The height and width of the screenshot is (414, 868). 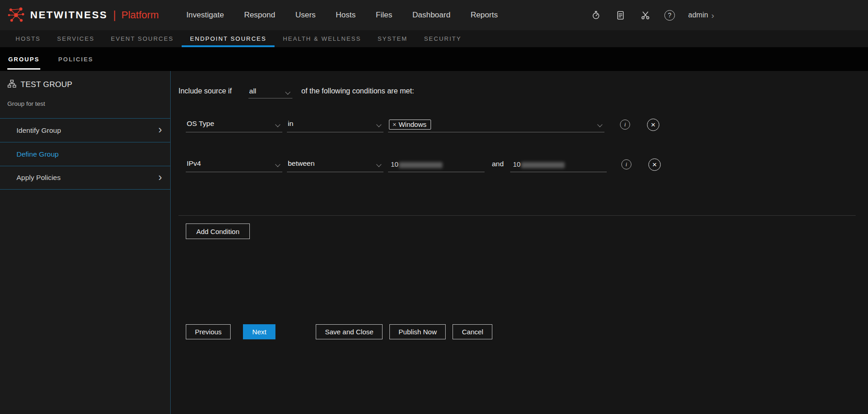 What do you see at coordinates (393, 38) in the screenshot?
I see `tab-system: SYSTEM` at bounding box center [393, 38].